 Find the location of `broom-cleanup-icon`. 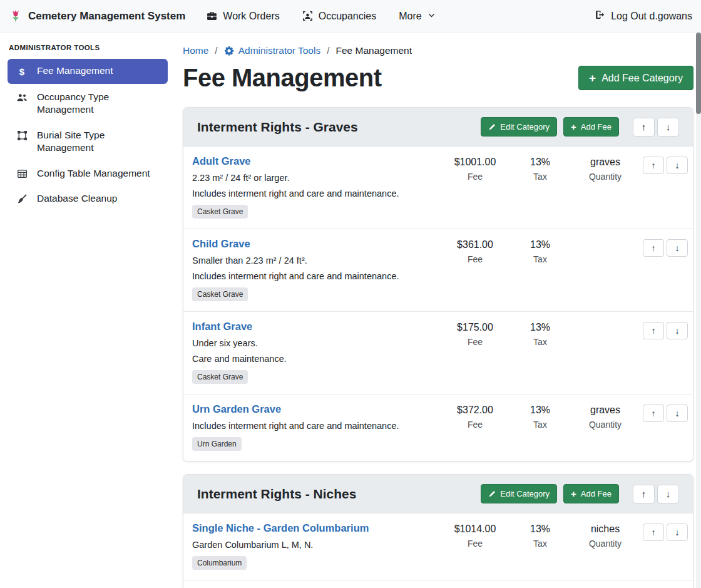

broom-cleanup-icon is located at coordinates (22, 199).